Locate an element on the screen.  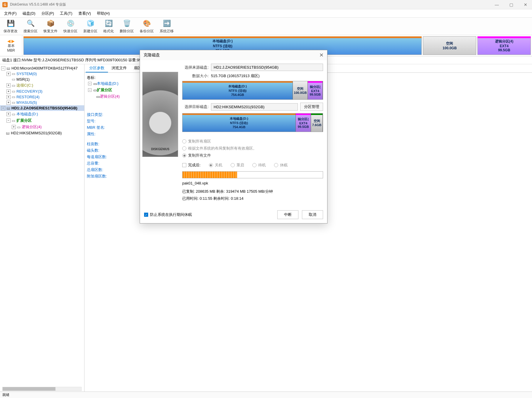
search-partition-button: 🔍搜索分区 is located at coordinates (31, 26).